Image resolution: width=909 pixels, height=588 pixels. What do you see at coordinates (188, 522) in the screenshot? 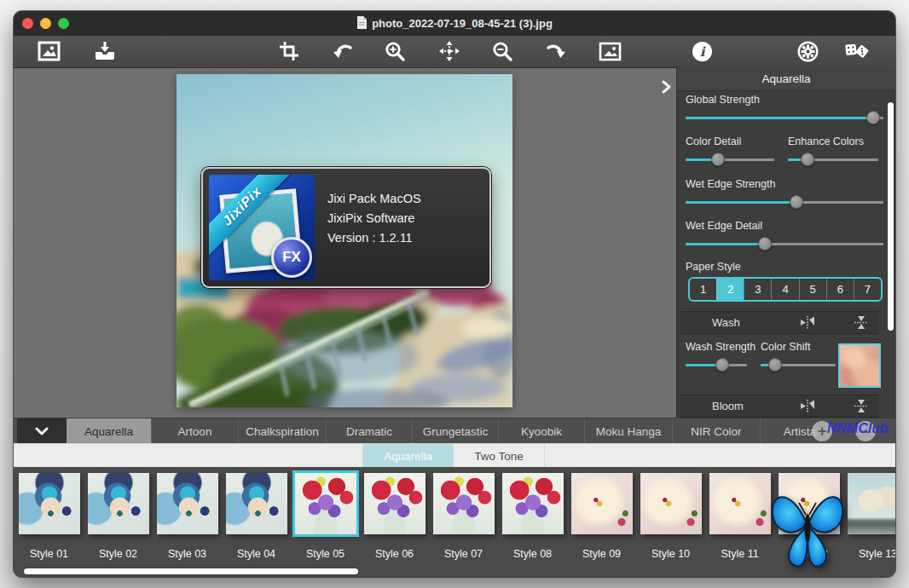
I see `style-cell: Style 03` at bounding box center [188, 522].